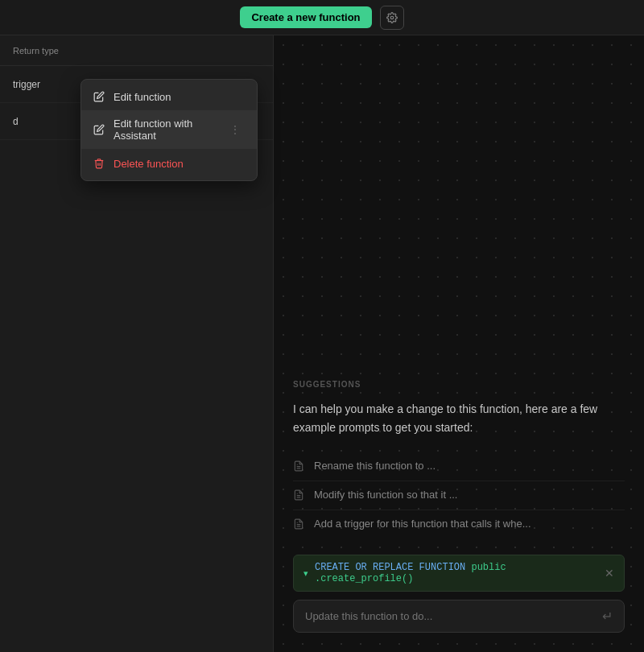 The image size is (644, 652). Describe the element at coordinates (459, 573) in the screenshot. I see `code-bar: ▾ CREATE OR REPLACE FUNCTION public .cre…` at that location.